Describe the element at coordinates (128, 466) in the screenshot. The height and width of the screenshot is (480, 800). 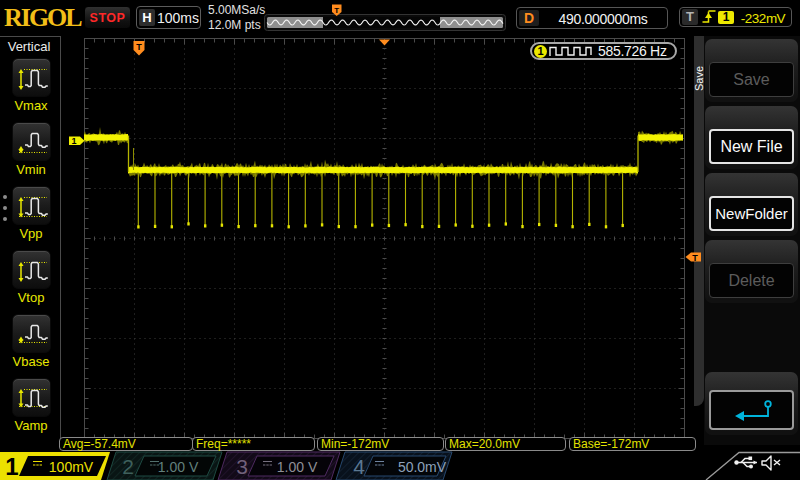
I see `svg-text: 2` at that location.